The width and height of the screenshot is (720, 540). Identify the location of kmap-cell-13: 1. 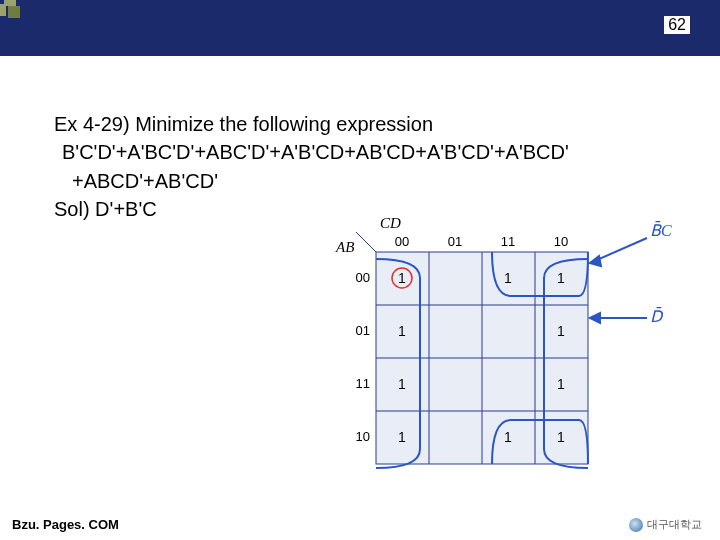
(561, 331).